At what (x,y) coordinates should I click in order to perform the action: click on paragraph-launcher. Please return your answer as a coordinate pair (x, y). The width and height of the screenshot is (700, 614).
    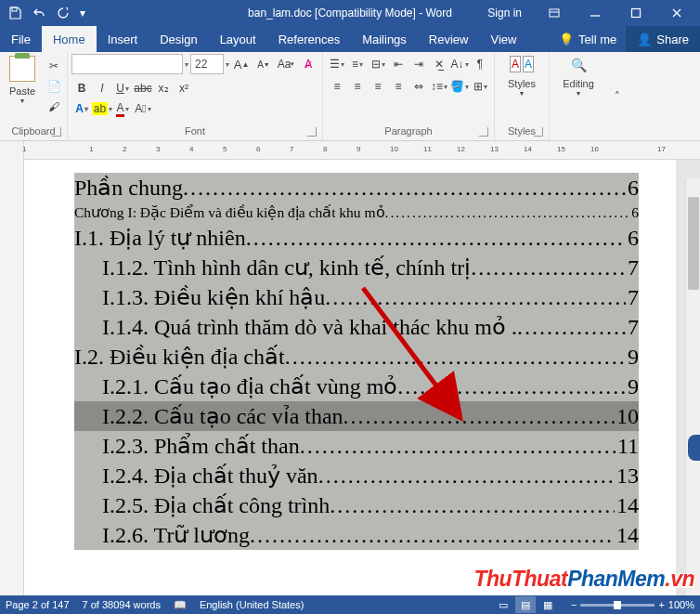
    Looking at the image, I should click on (484, 132).